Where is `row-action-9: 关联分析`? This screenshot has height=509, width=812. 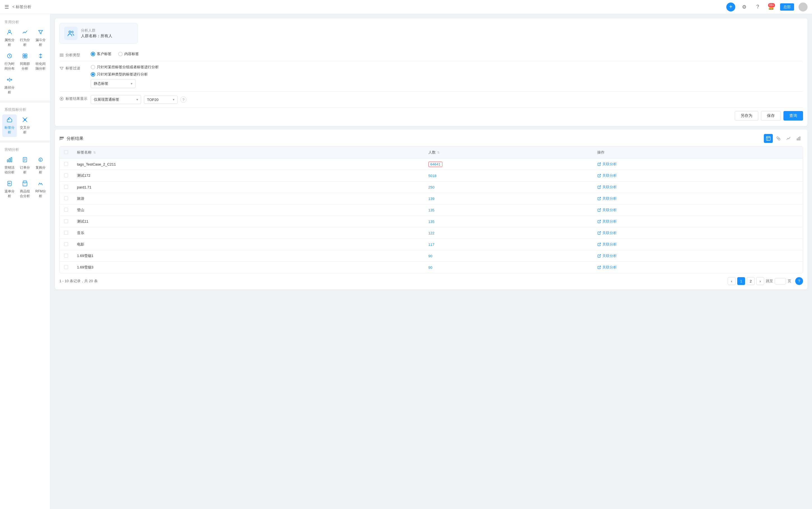
row-action-9: 关联分析 is located at coordinates (698, 267).